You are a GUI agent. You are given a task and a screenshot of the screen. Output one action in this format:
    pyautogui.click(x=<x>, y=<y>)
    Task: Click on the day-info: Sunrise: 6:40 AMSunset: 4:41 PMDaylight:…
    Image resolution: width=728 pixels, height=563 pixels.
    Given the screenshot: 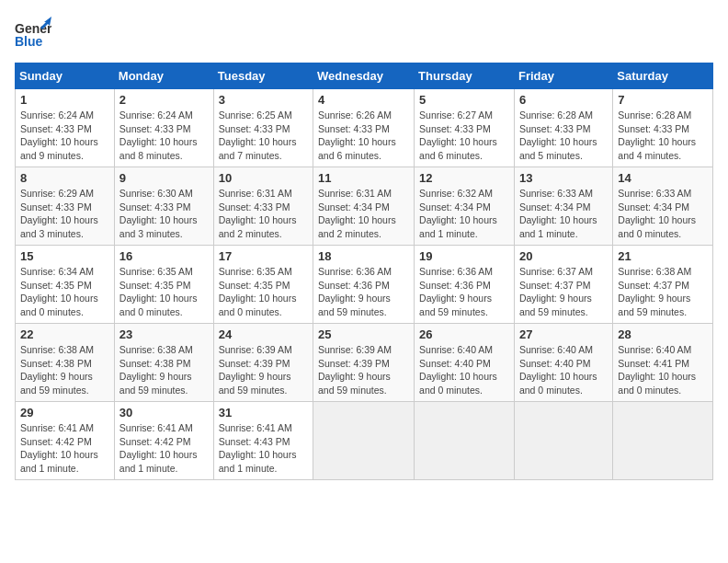 What is the action you would take?
    pyautogui.click(x=663, y=370)
    